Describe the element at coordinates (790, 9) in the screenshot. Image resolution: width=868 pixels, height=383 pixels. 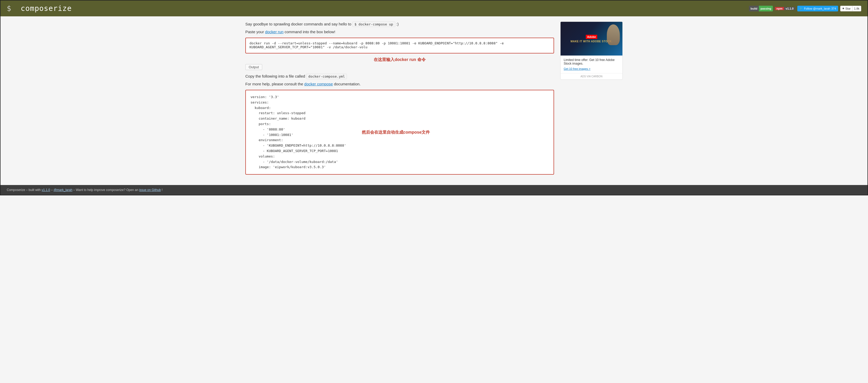
I see `npm-version: v1.1.0` at that location.